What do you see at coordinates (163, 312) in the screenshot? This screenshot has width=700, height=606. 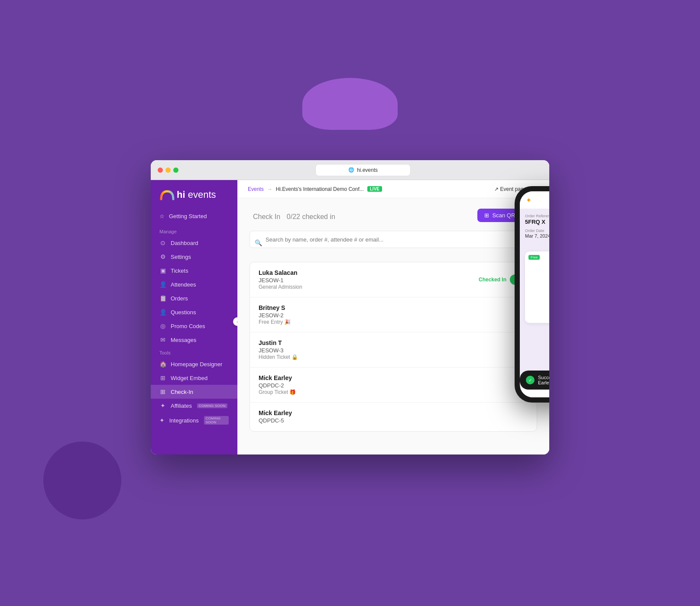 I see `questions-icon: 👤` at bounding box center [163, 312].